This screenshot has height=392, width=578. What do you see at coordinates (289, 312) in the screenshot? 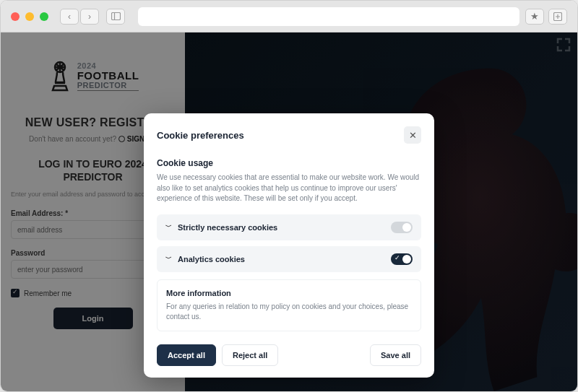
I see `more-info-desc: For any queries in relation to my policy…` at bounding box center [289, 312].